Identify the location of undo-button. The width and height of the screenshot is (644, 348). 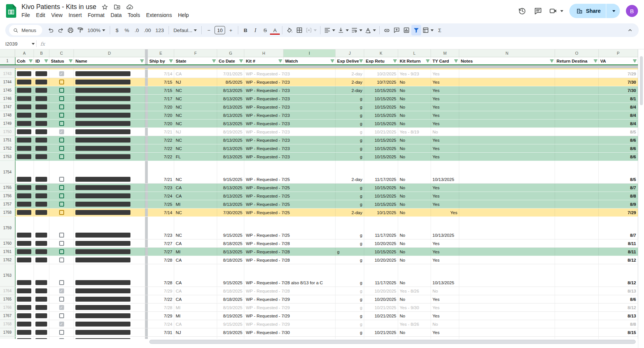
(51, 30).